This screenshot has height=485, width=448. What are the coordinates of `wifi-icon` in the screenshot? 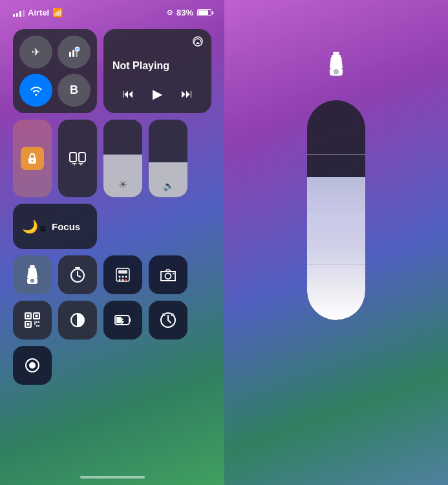 It's located at (36, 91).